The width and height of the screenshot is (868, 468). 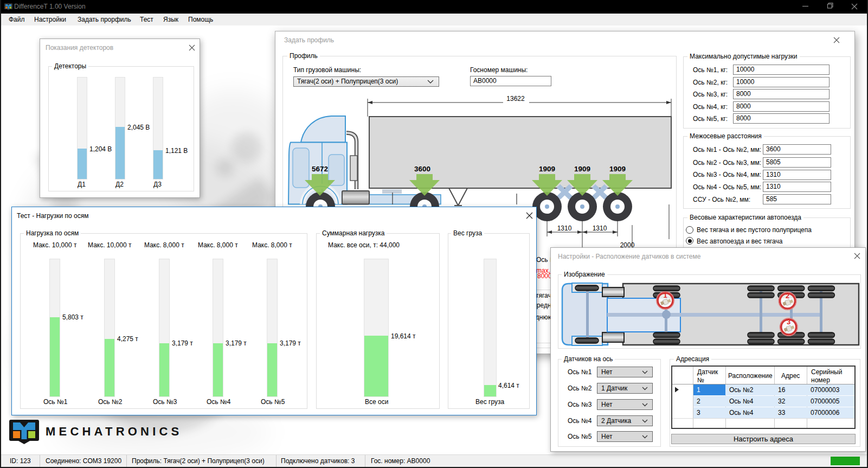 I want to click on svg-text: 1, so click(x=665, y=295).